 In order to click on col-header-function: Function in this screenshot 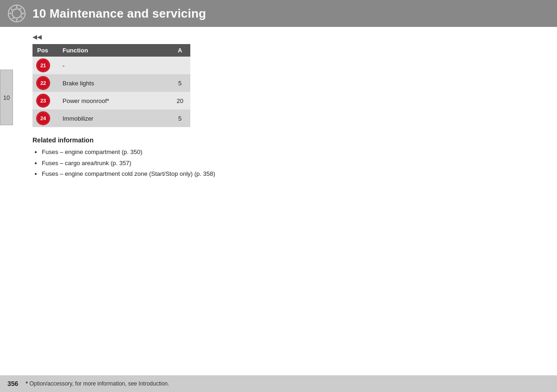, I will do `click(114, 50)`.